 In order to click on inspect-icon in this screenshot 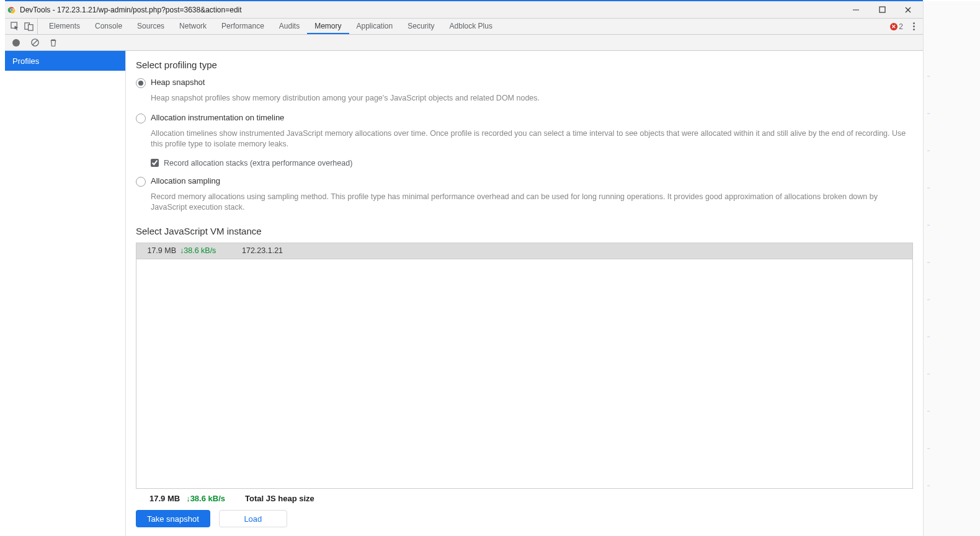, I will do `click(15, 27)`.